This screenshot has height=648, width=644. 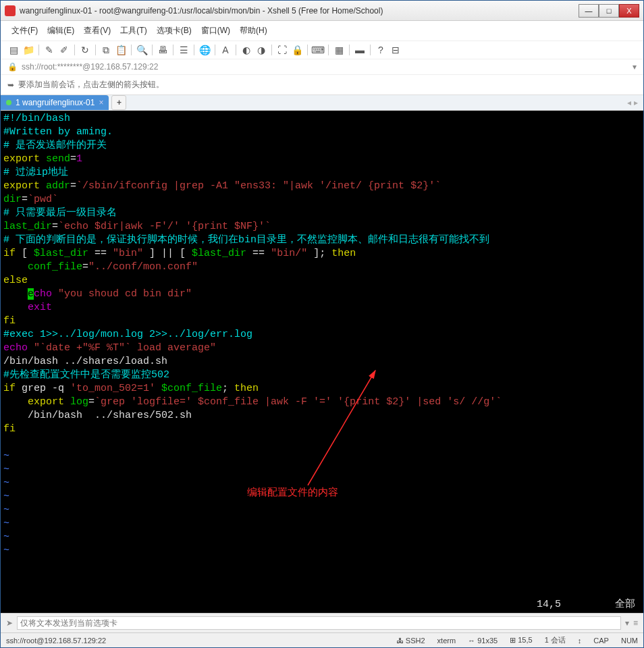 What do you see at coordinates (555, 640) in the screenshot?
I see `status-sessions: 1 会话` at bounding box center [555, 640].